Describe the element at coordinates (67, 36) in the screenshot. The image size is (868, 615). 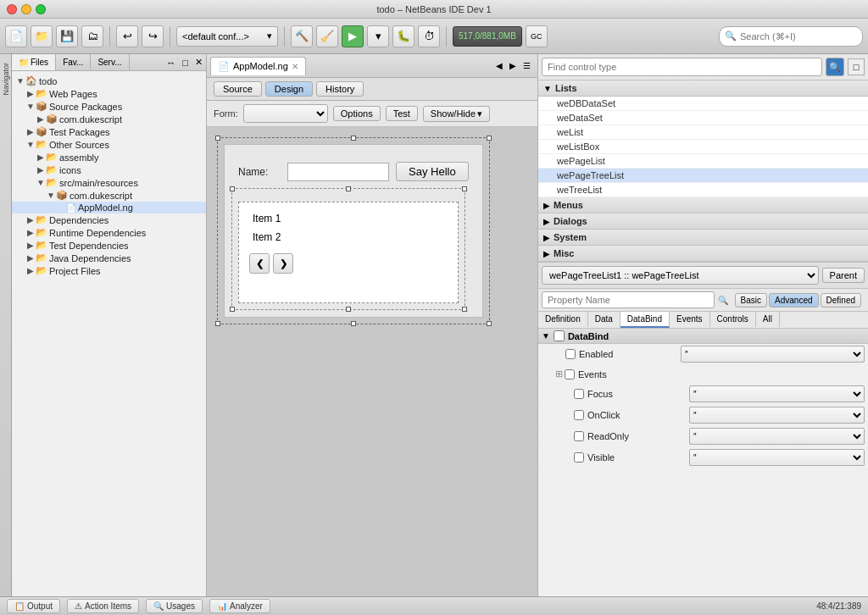
I see `save-button: 💾` at that location.